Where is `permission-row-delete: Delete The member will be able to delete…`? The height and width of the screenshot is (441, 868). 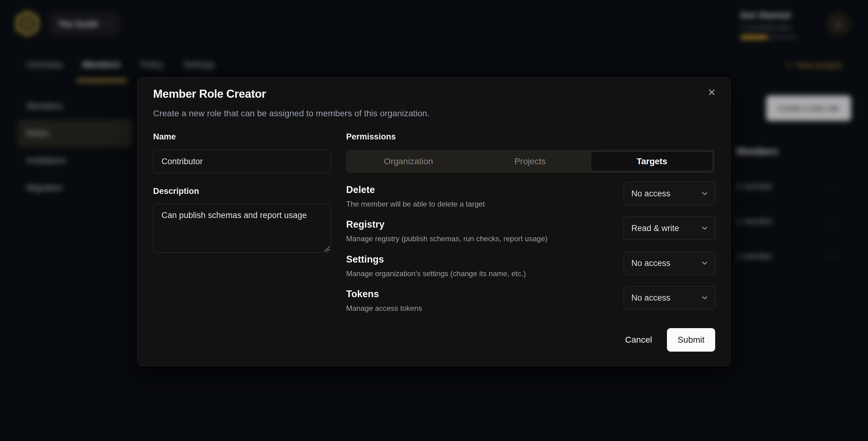
permission-row-delete: Delete The member will be able to delete… is located at coordinates (531, 196).